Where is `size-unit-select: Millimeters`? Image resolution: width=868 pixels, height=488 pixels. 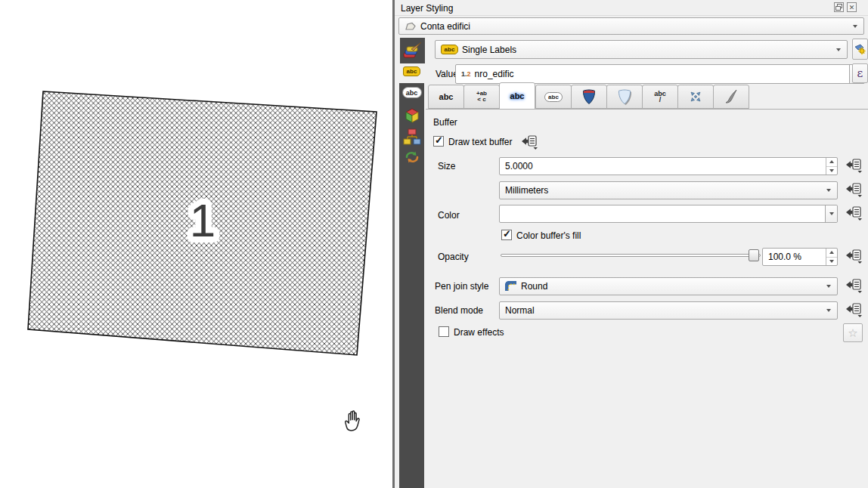 size-unit-select: Millimeters is located at coordinates (668, 190).